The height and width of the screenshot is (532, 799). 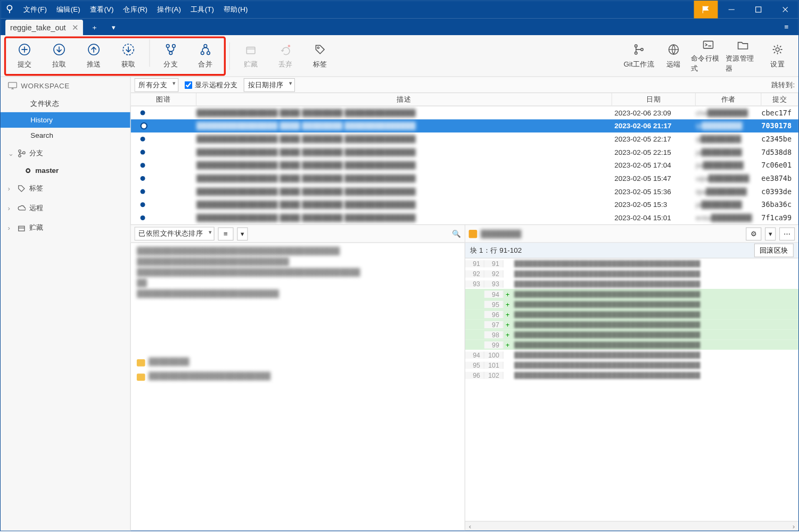 What do you see at coordinates (44, 28) in the screenshot?
I see `repo-tab: reggie_take_out ✕` at bounding box center [44, 28].